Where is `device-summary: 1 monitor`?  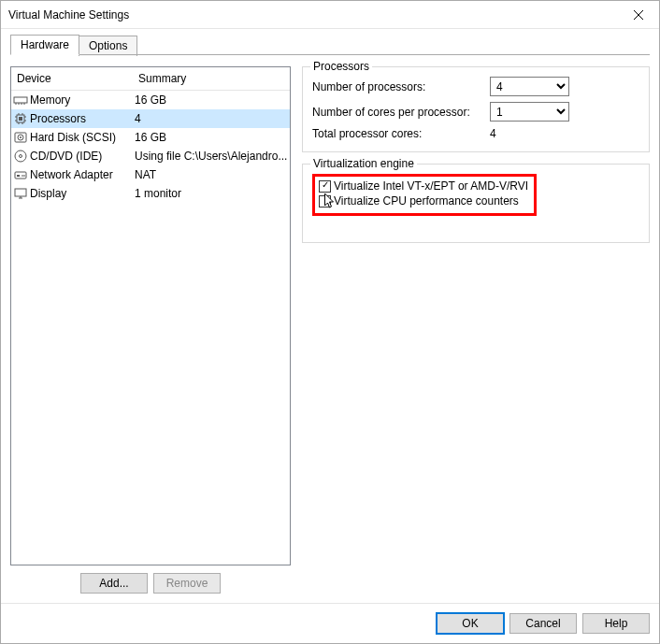 device-summary: 1 monitor is located at coordinates (211, 193).